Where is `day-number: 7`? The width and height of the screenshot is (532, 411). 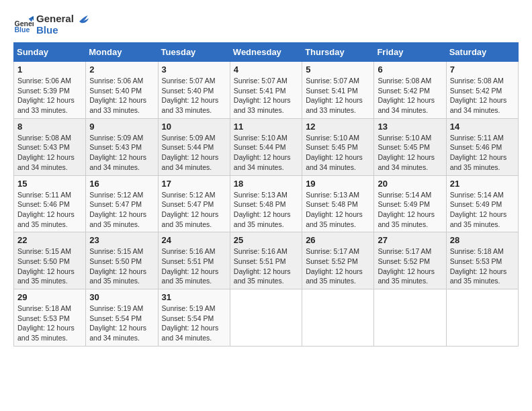
day-number: 7 is located at coordinates (482, 70).